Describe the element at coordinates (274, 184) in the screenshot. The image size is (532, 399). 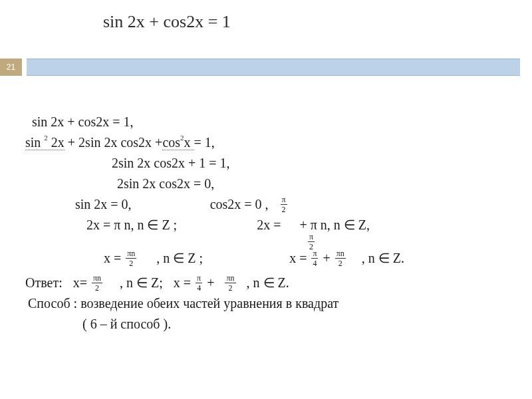
I see `line-4: 2sin 2x cos2x = 0,` at that location.